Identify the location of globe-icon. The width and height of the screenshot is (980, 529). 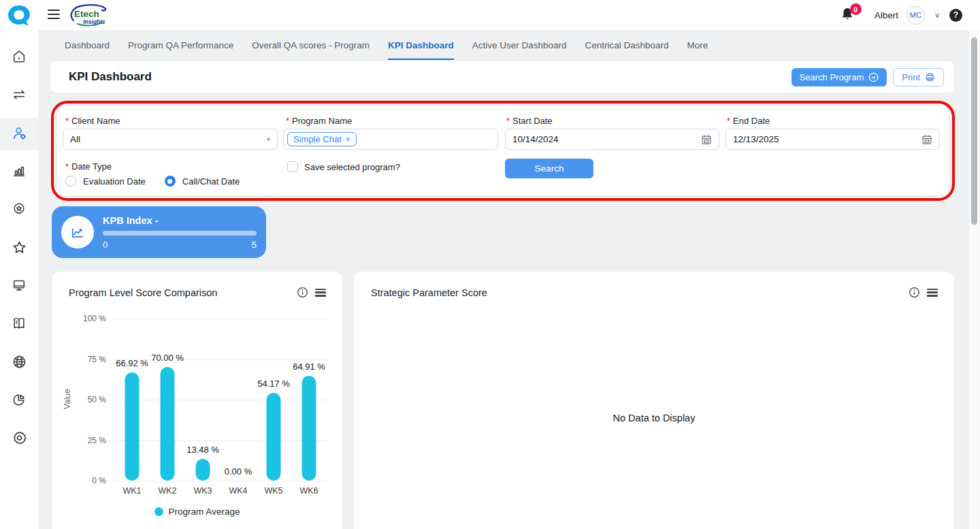
(19, 364).